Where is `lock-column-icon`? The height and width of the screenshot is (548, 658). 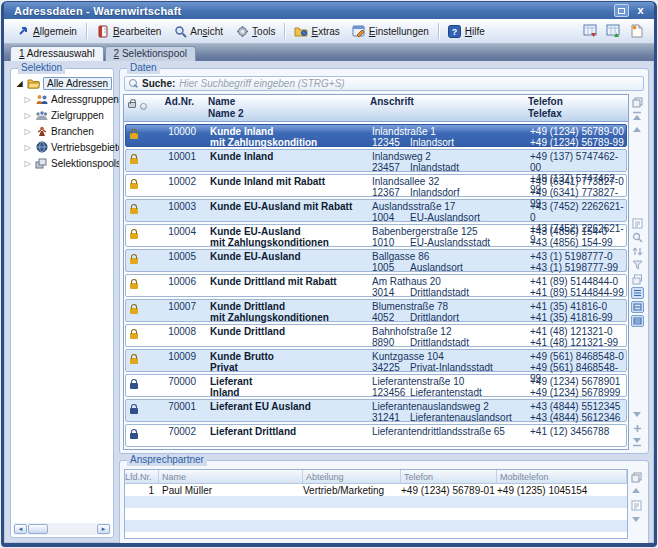 lock-column-icon is located at coordinates (132, 105).